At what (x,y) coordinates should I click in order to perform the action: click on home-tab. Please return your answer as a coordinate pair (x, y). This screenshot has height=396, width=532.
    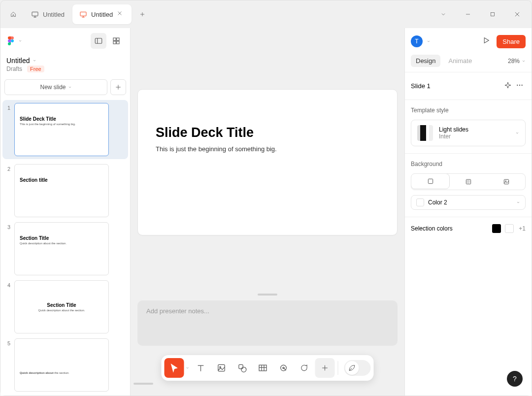
    Looking at the image, I should click on (13, 14).